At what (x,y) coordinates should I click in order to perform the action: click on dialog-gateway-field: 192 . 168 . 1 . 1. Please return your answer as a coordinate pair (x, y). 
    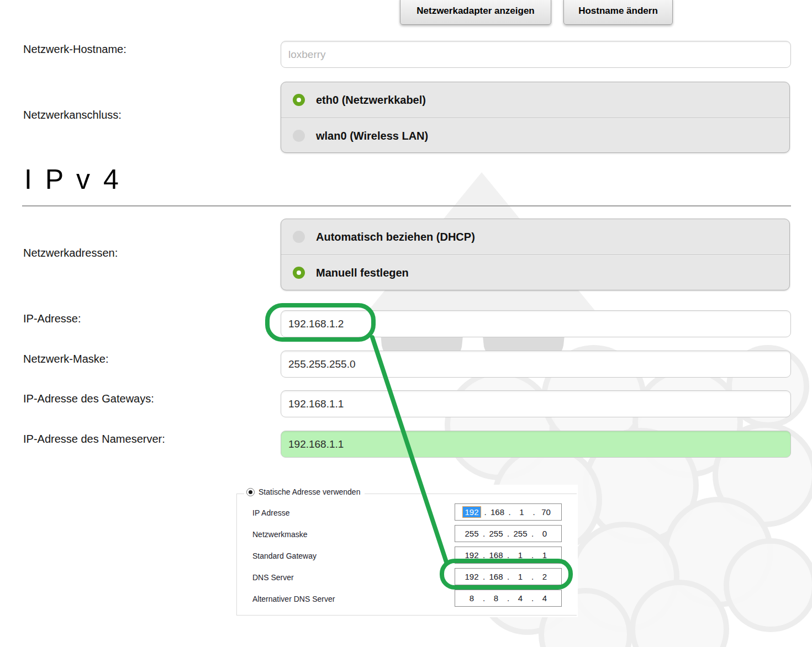
    Looking at the image, I should click on (508, 555).